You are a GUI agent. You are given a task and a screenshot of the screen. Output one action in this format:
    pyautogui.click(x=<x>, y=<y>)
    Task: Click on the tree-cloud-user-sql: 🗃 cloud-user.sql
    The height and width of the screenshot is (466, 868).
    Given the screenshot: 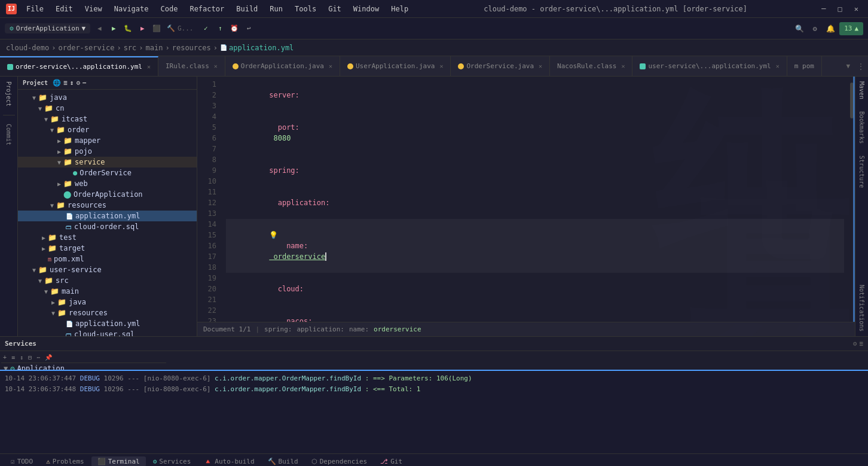 What is the action you would take?
    pyautogui.click(x=108, y=333)
    